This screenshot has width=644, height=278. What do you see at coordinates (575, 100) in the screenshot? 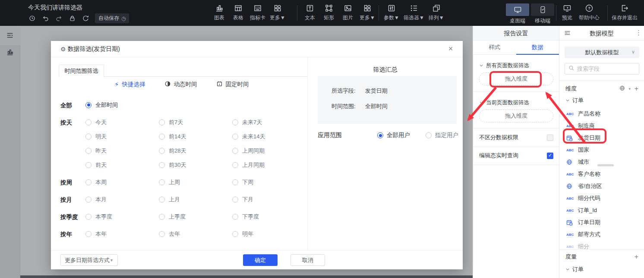
I see `dimension-group-orders: 订单` at bounding box center [575, 100].